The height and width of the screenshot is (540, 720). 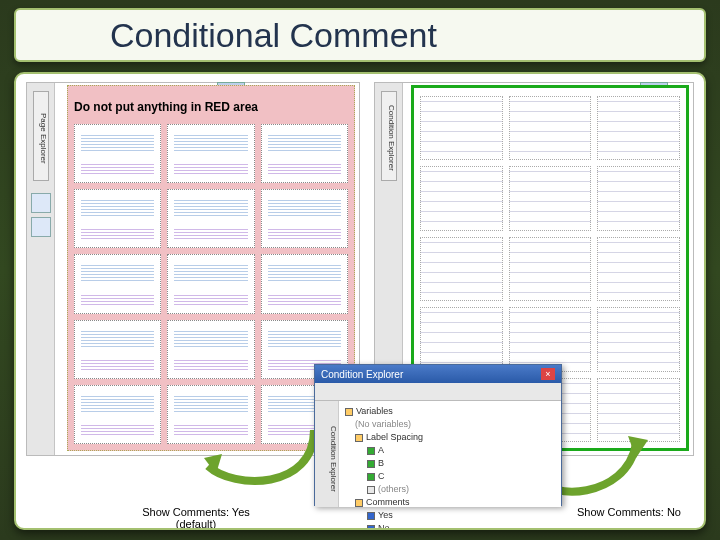 I want to click on left-sidebar: Page Explorer, so click(x=41, y=269).